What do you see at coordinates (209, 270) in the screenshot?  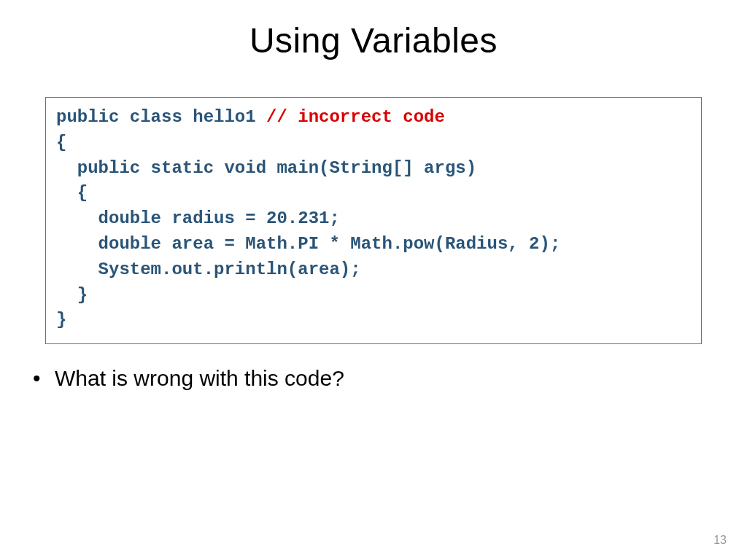 I see `code-line-7: System.out.println(area);` at bounding box center [209, 270].